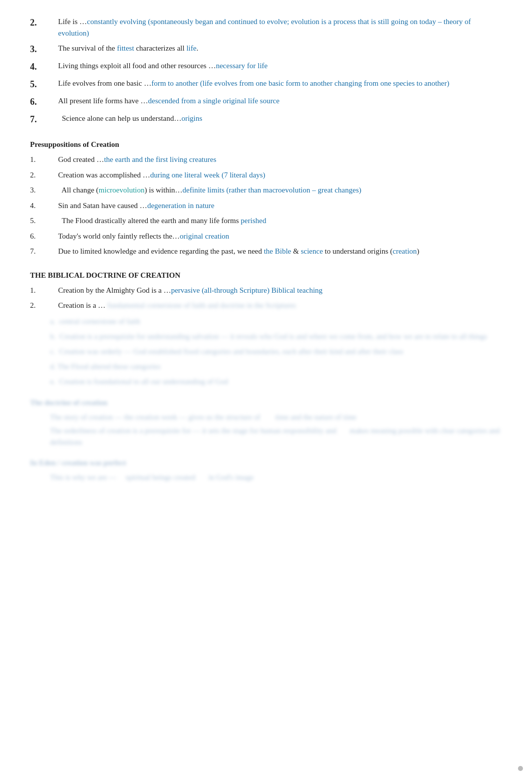 This screenshot has width=532, height=780. What do you see at coordinates (276, 381) in the screenshot?
I see `blurred-line-5: e. Creation is foundational to all our u…` at bounding box center [276, 381].